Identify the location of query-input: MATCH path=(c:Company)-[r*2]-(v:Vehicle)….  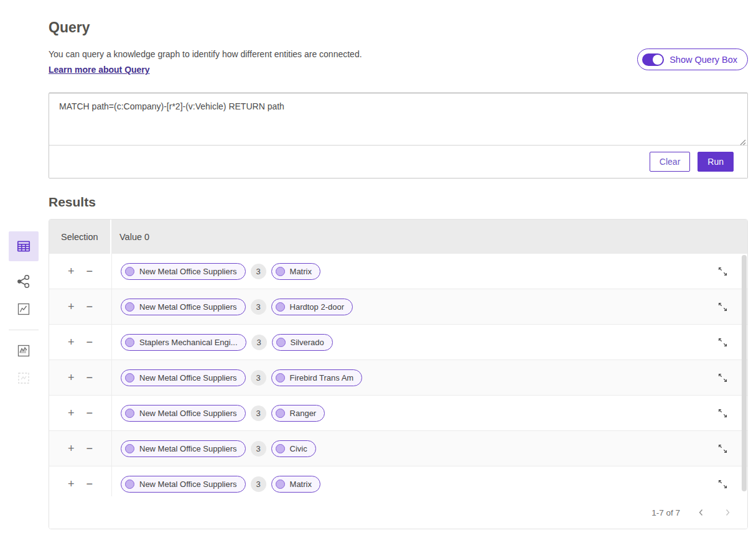
(398, 119).